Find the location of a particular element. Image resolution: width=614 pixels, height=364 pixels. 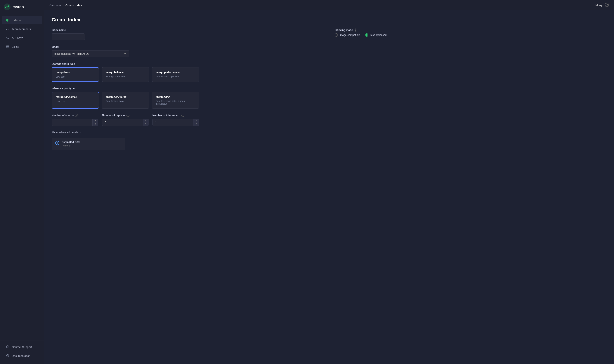

num-inference-stepper: ▲ ▼ is located at coordinates (196, 122).